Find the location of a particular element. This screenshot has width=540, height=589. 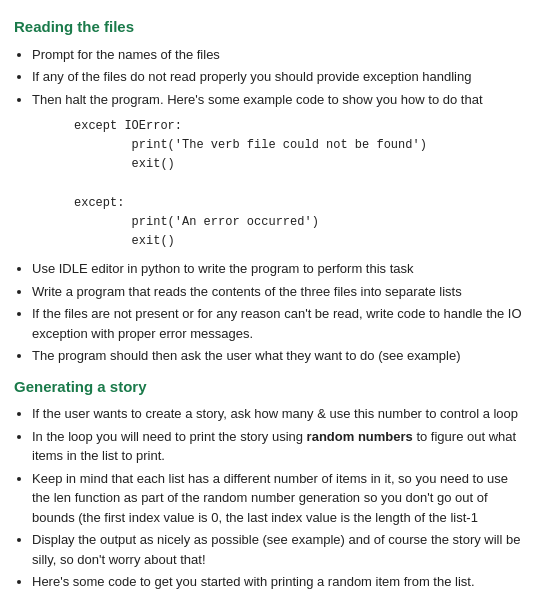

reading-bullet-3: Then halt the program. Here's some examp… is located at coordinates (279, 100).